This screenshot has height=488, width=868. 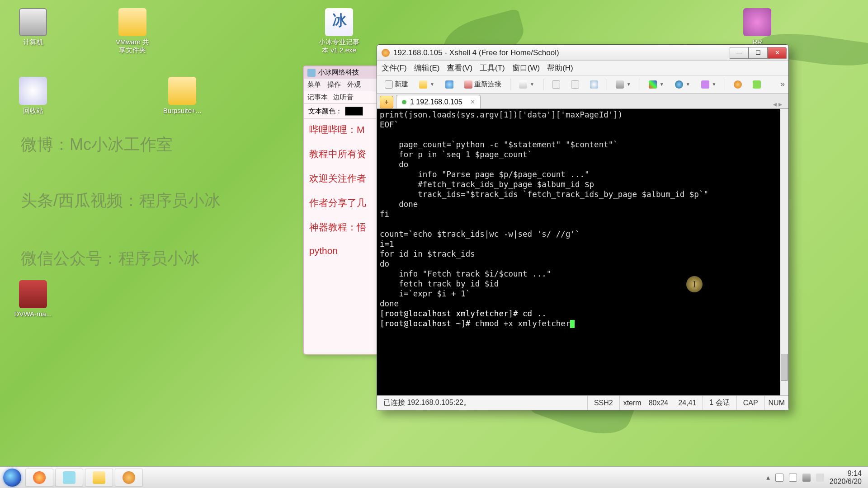 What do you see at coordinates (845, 482) in the screenshot?
I see `tray-date-text: 2020/6/20` at bounding box center [845, 482].